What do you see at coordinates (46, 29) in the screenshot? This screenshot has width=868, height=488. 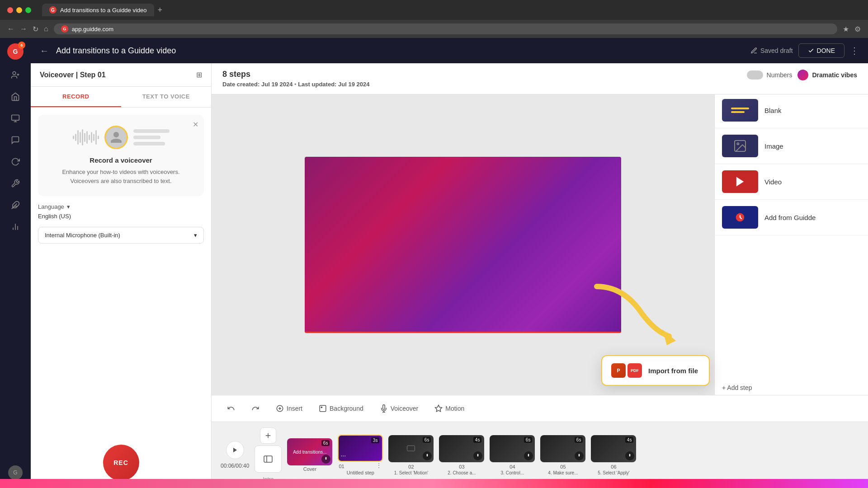 I see `home-button: ⌂` at bounding box center [46, 29].